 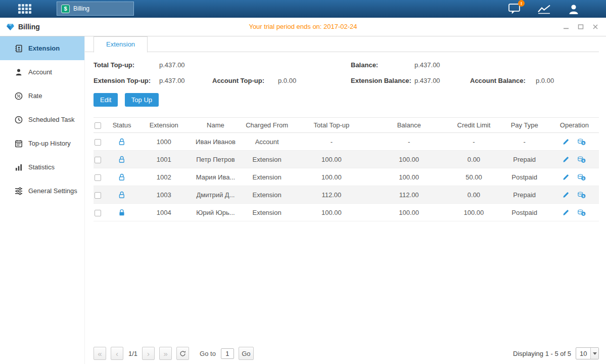 I want to click on tab-extension: Extension, so click(x=120, y=44).